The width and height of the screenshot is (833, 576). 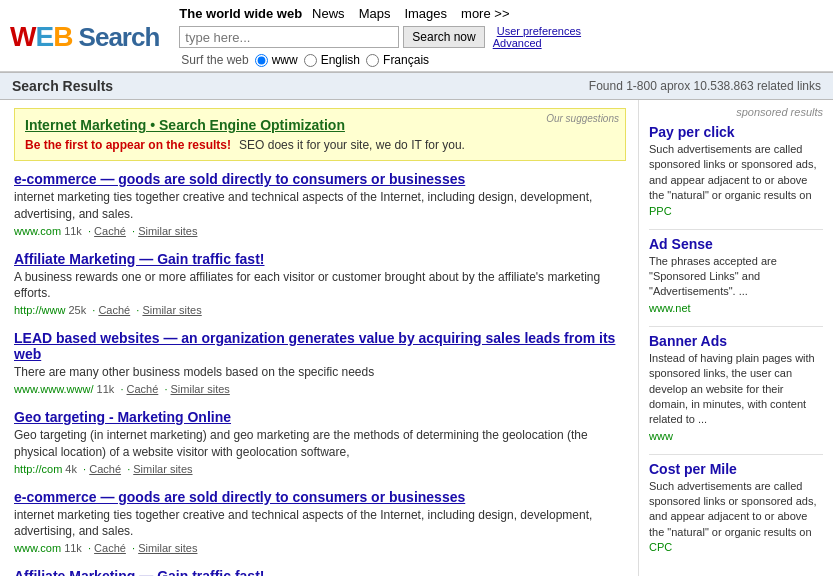 What do you see at coordinates (736, 211) in the screenshot?
I see `sp-kw-0: PPC` at bounding box center [736, 211].